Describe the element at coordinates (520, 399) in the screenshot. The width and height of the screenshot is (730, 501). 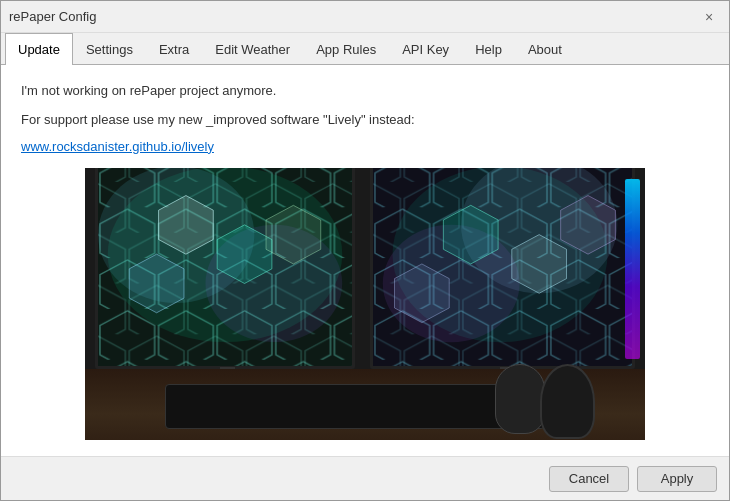
I see `mouse` at that location.